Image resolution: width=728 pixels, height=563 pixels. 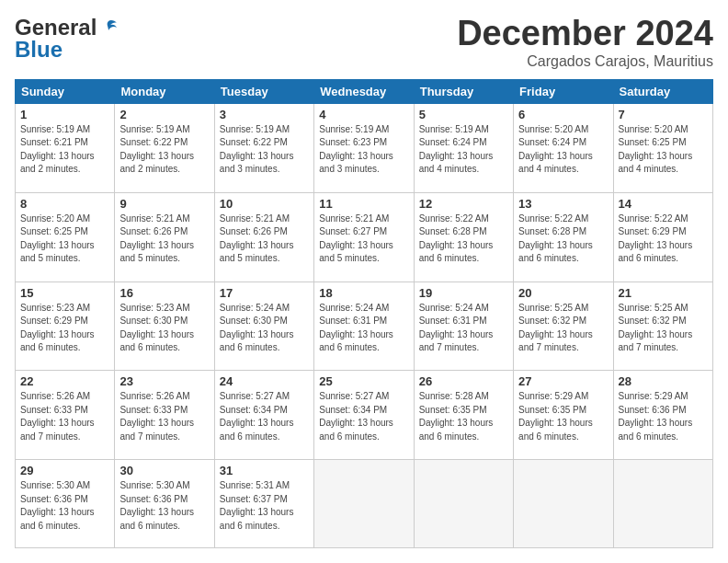 I want to click on day-number: 2, so click(x=164, y=114).